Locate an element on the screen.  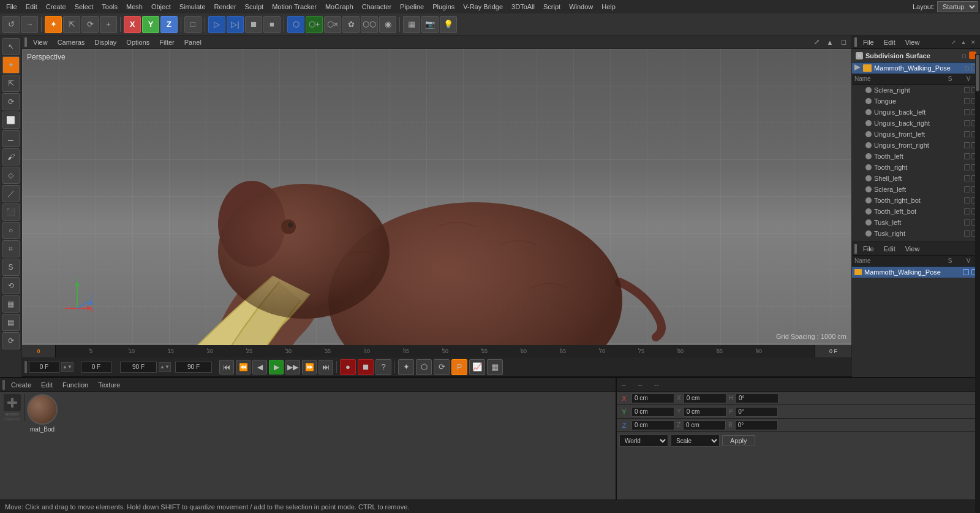
x-rotation-input is located at coordinates (705, 398).